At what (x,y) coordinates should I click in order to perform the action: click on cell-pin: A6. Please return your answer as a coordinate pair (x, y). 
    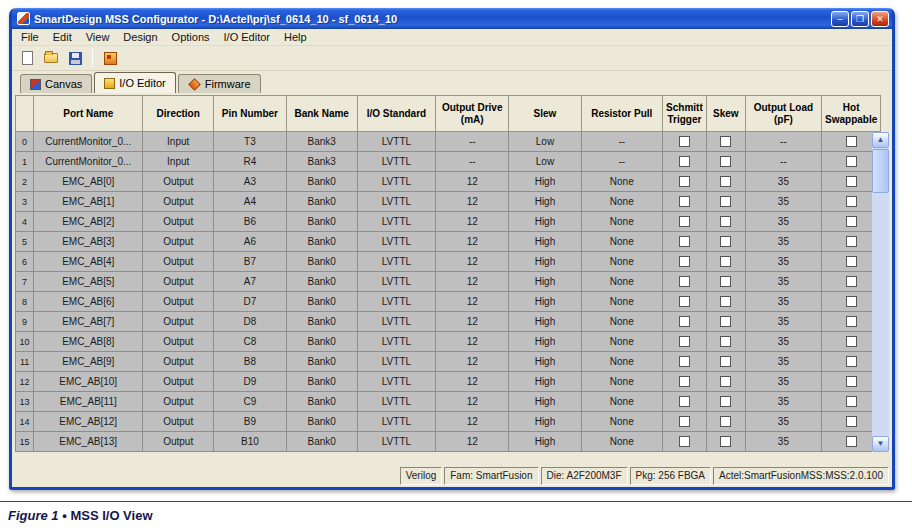
    Looking at the image, I should click on (250, 242).